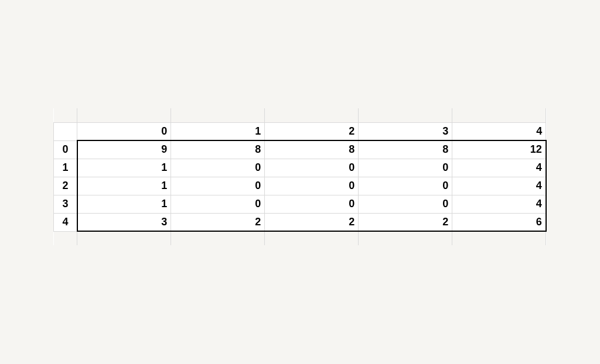 The image size is (600, 364). I want to click on cell: 9, so click(124, 150).